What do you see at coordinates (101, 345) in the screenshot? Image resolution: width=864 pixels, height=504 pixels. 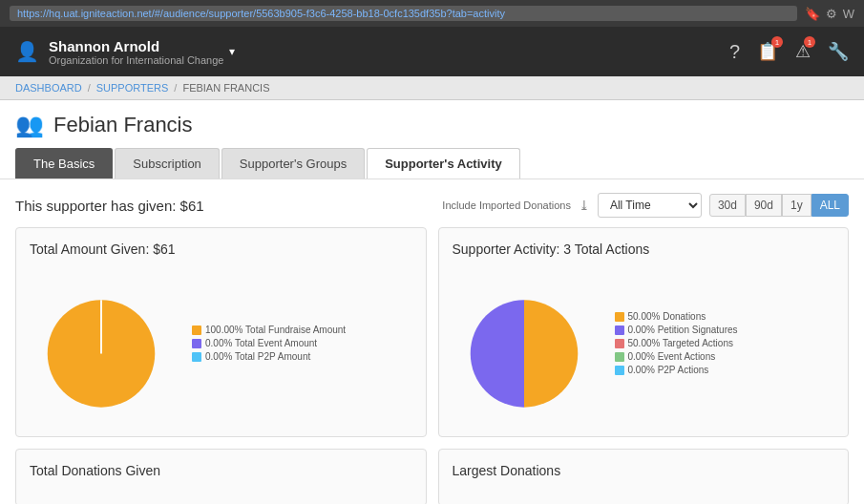 I see `chart-left-svg` at bounding box center [101, 345].